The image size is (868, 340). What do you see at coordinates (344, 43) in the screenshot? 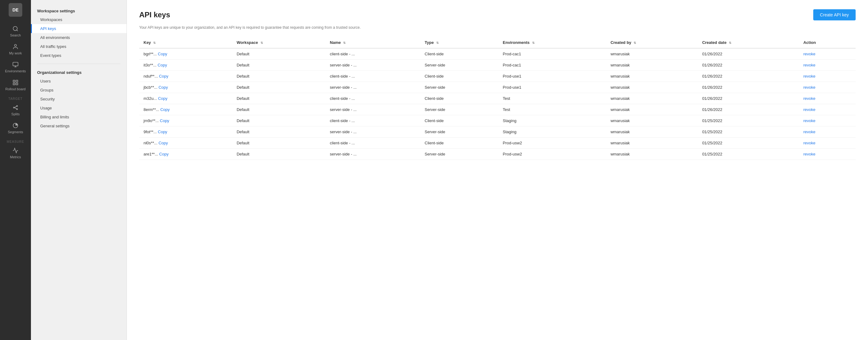
I see `sort-icon-name: ⇅` at bounding box center [344, 43].